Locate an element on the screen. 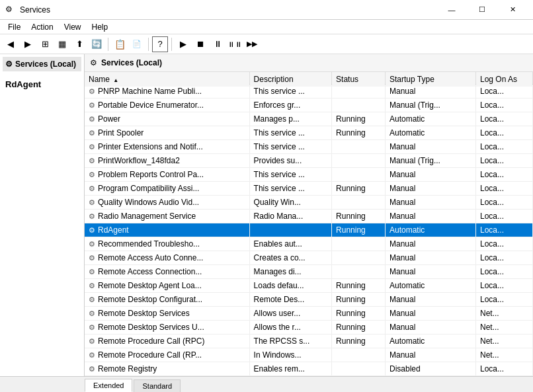 Image resolution: width=533 pixels, height=392 pixels. service-name: ⚙Remote Access Auto Conne... is located at coordinates (167, 258).